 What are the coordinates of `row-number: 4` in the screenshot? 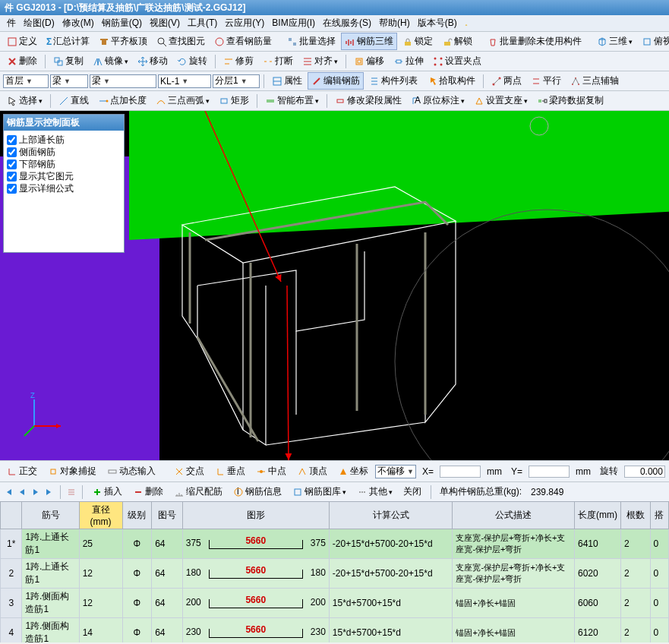 It's located at (11, 630).